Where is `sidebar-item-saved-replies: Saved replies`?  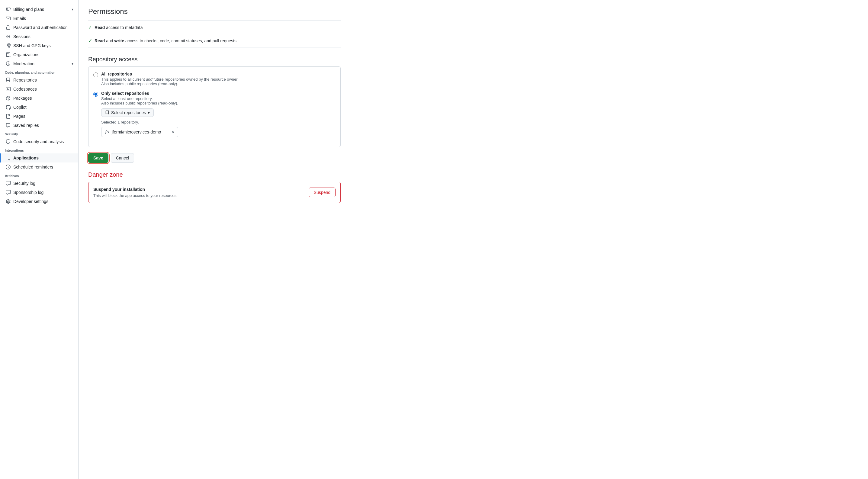
sidebar-item-saved-replies: Saved replies is located at coordinates (39, 125).